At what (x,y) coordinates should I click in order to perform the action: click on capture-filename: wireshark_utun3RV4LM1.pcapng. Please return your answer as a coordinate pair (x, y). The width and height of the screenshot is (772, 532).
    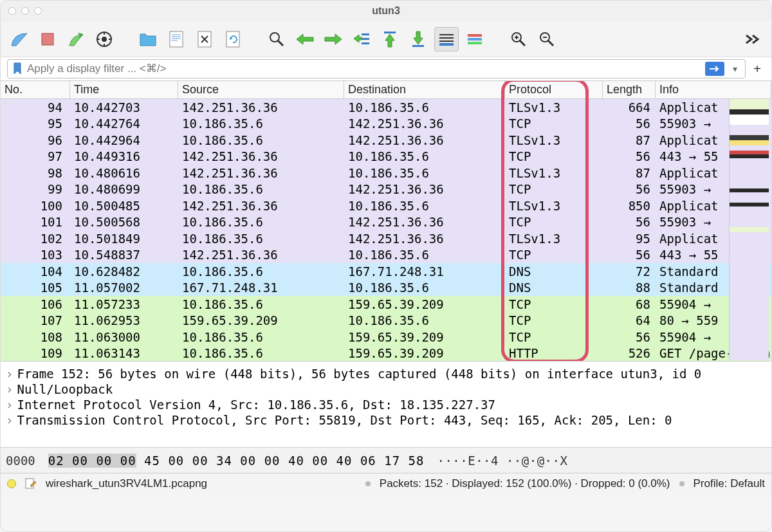
    Looking at the image, I should click on (126, 484).